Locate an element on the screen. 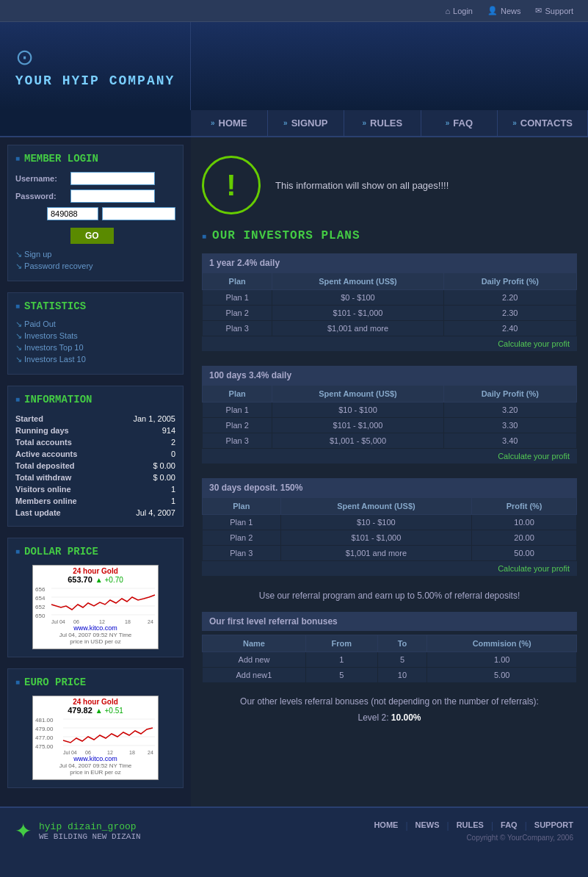  password-input is located at coordinates (113, 196).